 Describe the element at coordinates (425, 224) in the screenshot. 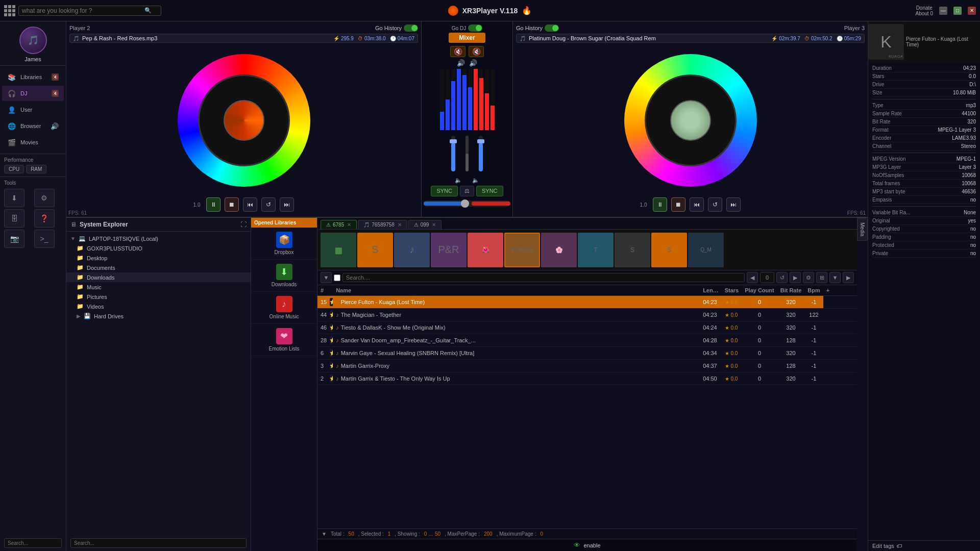

I see `tab-3: ⚠ 099 ✕` at that location.